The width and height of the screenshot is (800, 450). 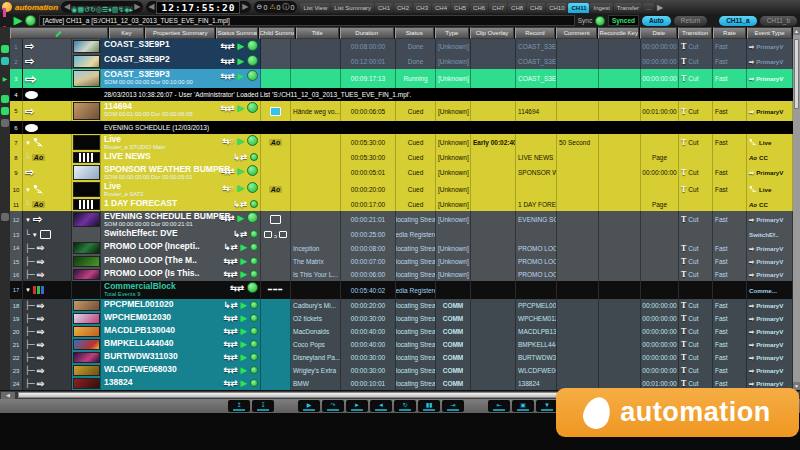 I want to click on column-header-status-summary: Status Summary, so click(x=236, y=33).